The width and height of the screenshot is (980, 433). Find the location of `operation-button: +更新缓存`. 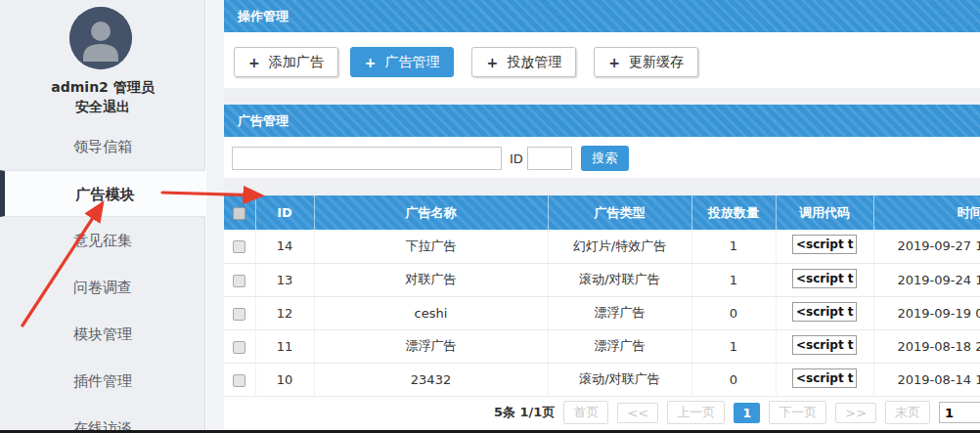

operation-button: +更新缓存 is located at coordinates (646, 63).